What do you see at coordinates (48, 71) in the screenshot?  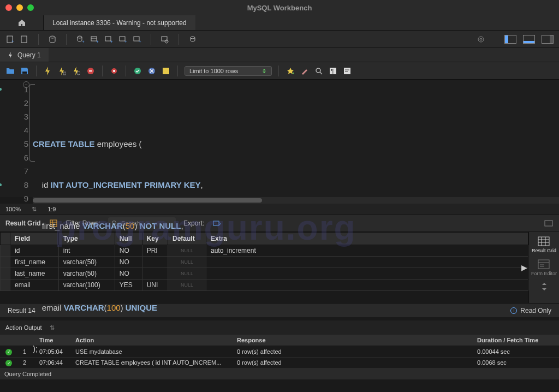 I see `execute-icon` at bounding box center [48, 71].